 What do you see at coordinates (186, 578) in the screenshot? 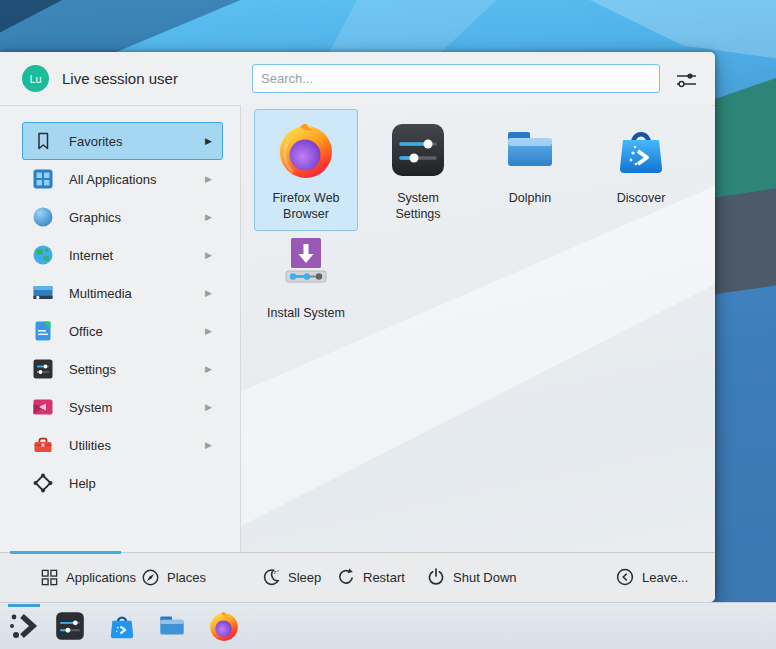
I see `tab-label: Places` at bounding box center [186, 578].